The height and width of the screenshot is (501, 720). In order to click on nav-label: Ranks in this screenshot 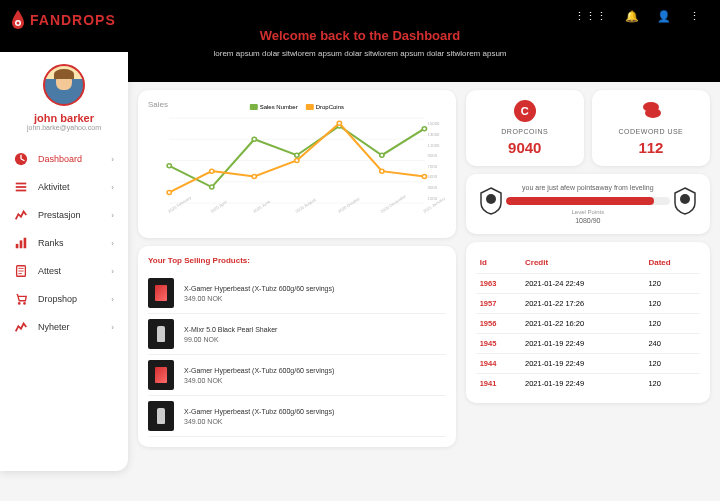, I will do `click(74, 243)`.